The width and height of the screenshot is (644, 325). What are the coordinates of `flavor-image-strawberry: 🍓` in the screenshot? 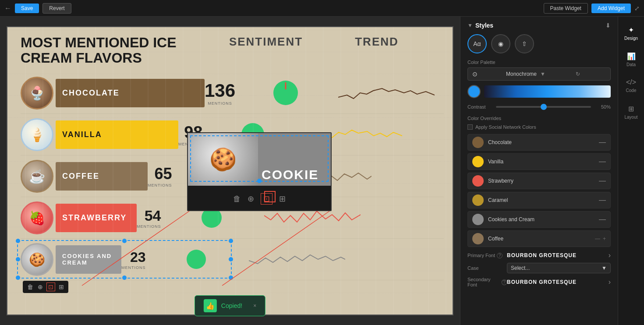 It's located at (37, 218).